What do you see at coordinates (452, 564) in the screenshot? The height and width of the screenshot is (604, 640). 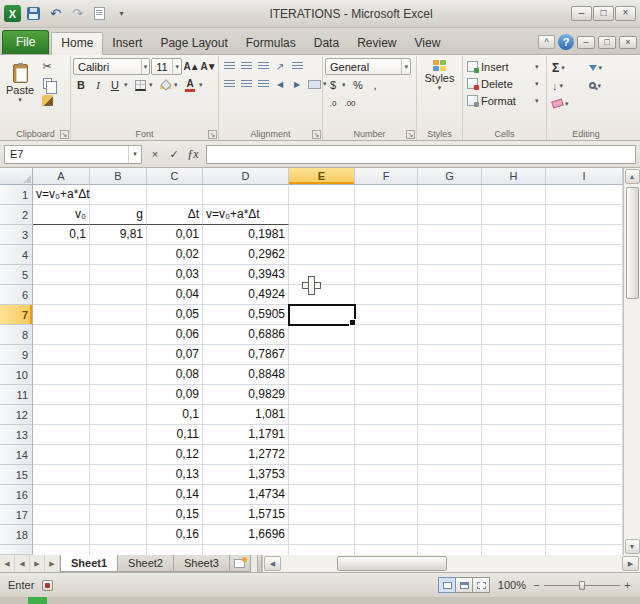 I see `horizontal-scrollbar-track` at bounding box center [452, 564].